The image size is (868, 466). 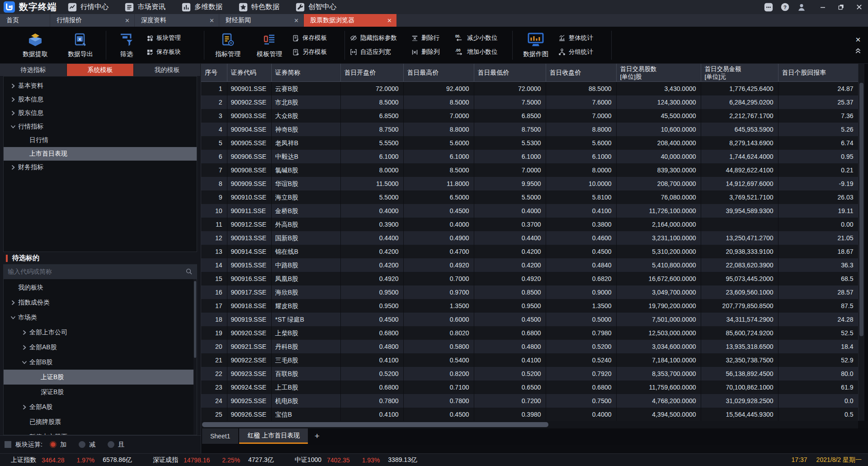 What do you see at coordinates (818, 197) in the screenshot?
I see `table-cell: 26.03` at bounding box center [818, 197].